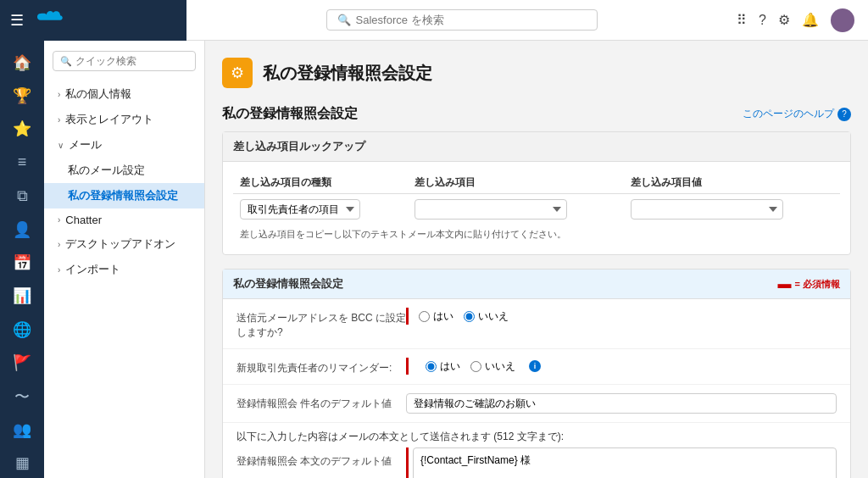  I want to click on reminder-no-label: いいえ, so click(493, 366).